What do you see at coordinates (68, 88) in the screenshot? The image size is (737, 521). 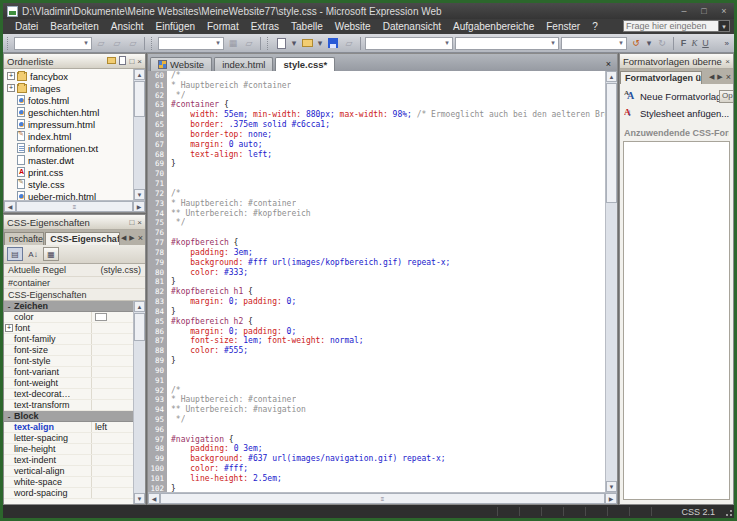 I see `tree-item-images: +images` at bounding box center [68, 88].